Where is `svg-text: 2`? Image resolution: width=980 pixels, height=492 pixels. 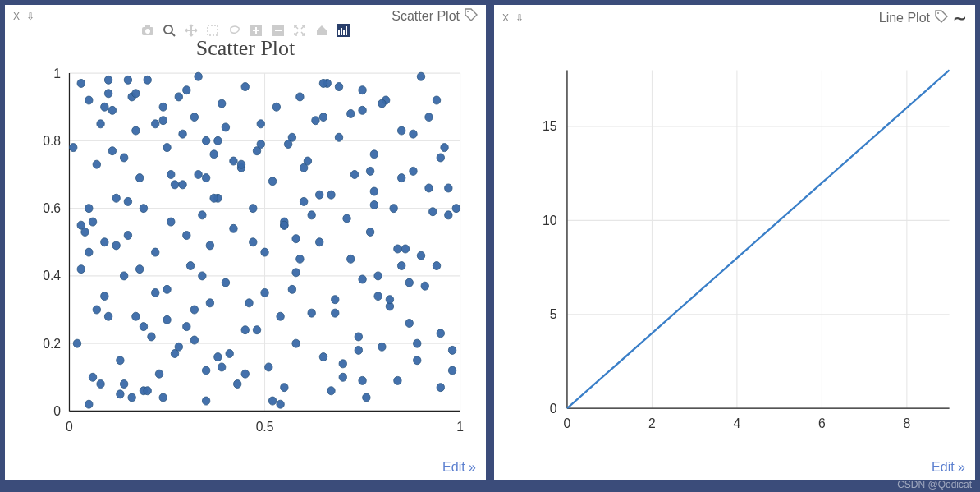 svg-text: 2 is located at coordinates (652, 424).